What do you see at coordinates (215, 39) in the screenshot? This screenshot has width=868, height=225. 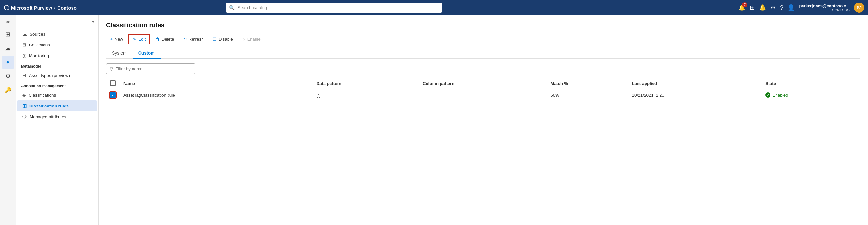 I see `disable-icon: ☐` at bounding box center [215, 39].